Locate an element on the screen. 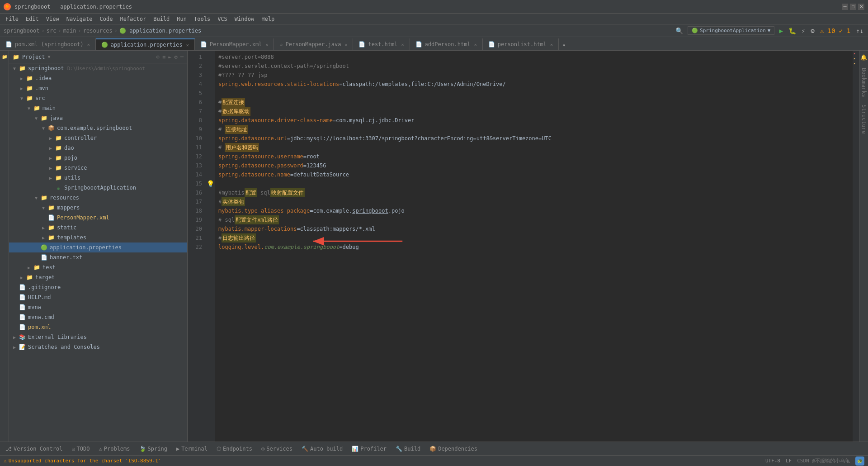  bt-dependencies: 📦 Dependencies is located at coordinates (453, 449).